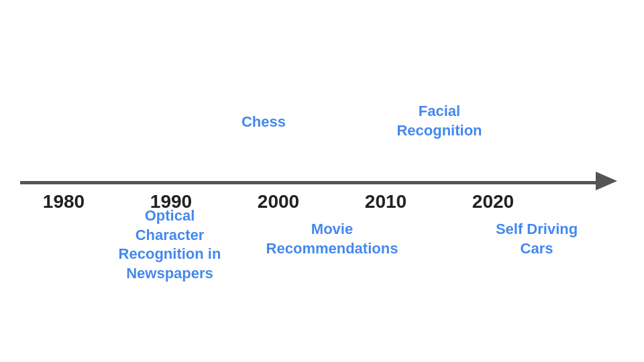  What do you see at coordinates (264, 122) in the screenshot?
I see `event-chess: Chess` at bounding box center [264, 122].